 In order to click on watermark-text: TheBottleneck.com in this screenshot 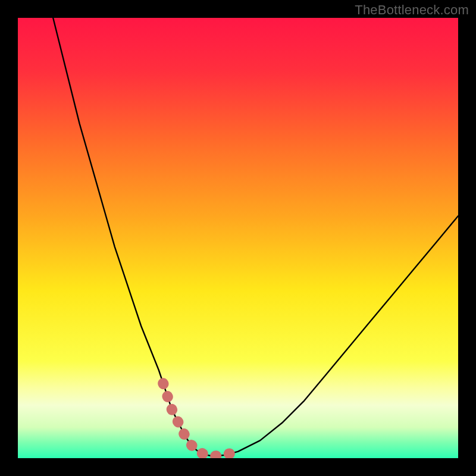, I will do `click(412, 10)`.